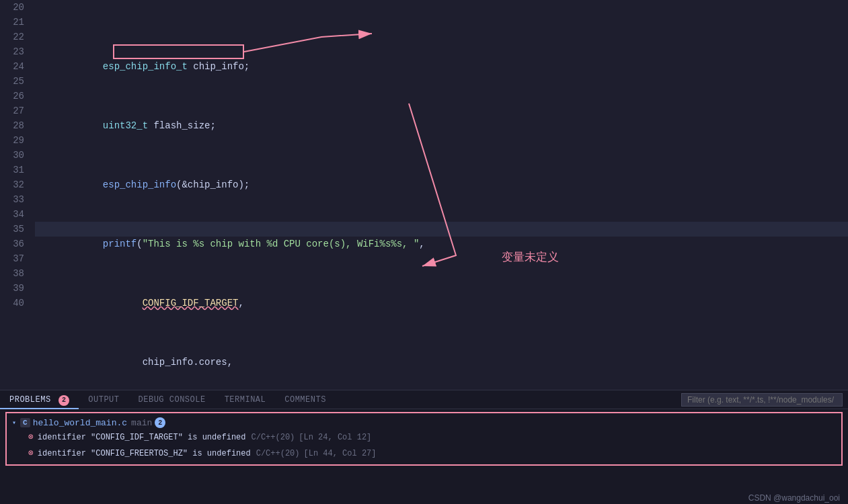  Describe the element at coordinates (273, 437) in the screenshot. I see `error-type-1: C/C++(20)` at that location.